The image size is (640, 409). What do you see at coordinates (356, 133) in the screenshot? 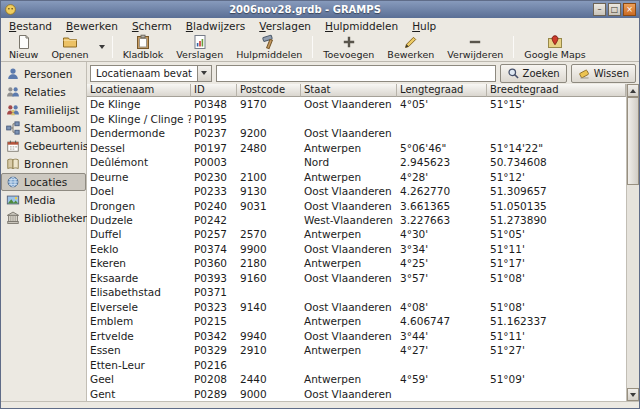
I see `table-row: Dendermonde P0237 9200 Oost Vlaanderen` at bounding box center [356, 133].